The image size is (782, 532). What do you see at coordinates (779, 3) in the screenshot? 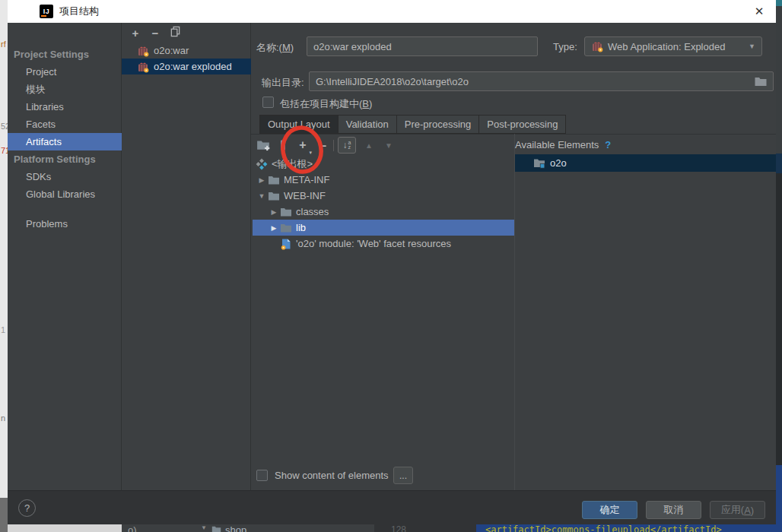
I see `bg-teal-corner` at bounding box center [779, 3].